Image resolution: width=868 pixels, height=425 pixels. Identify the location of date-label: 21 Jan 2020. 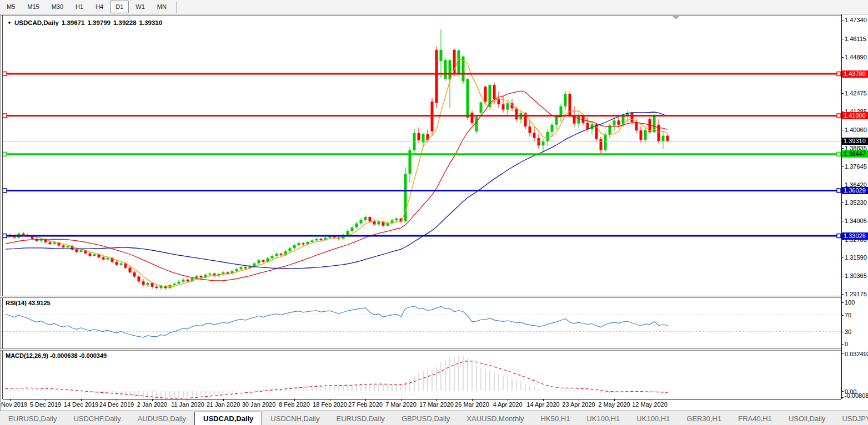
(223, 404).